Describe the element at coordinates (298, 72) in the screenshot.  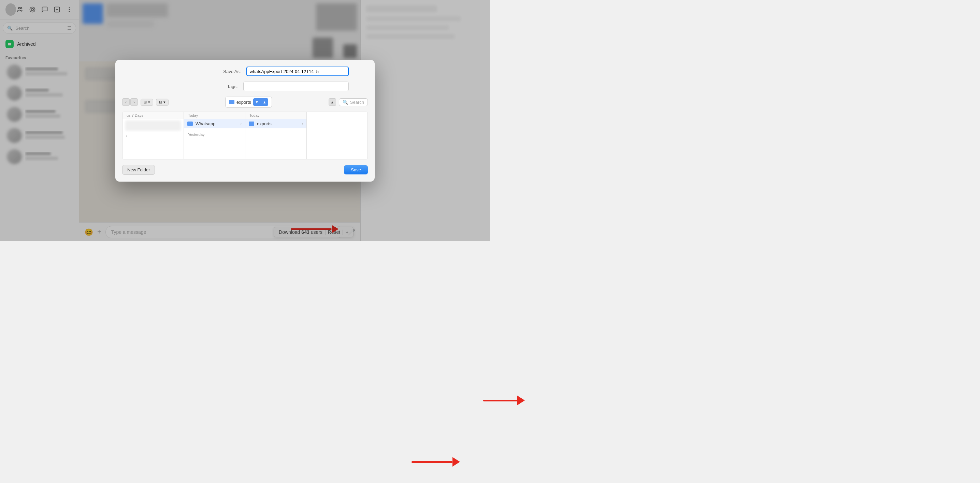
I see `filename-input` at that location.